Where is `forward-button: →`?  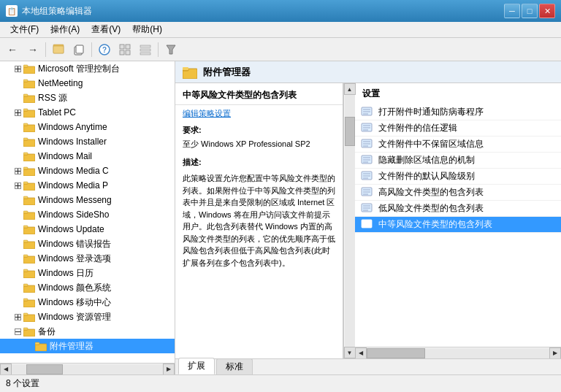
forward-button: → is located at coordinates (33, 50).